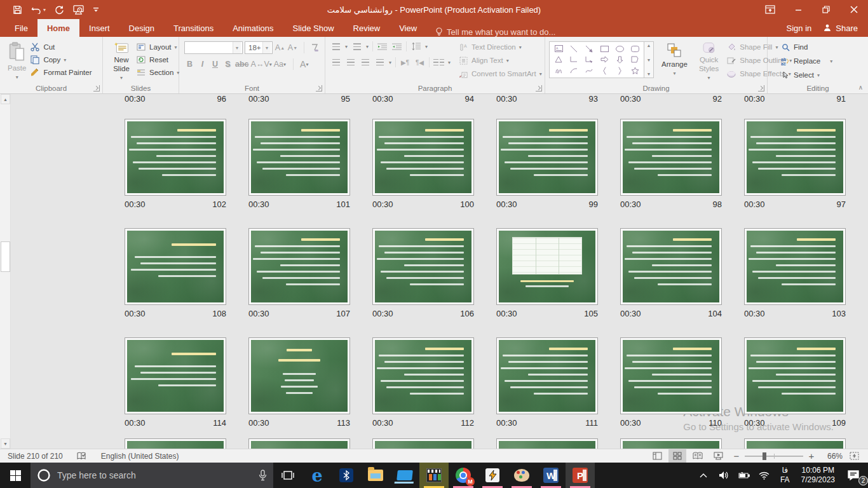  Describe the element at coordinates (367, 28) in the screenshot. I see `tab-review: Review` at that location.